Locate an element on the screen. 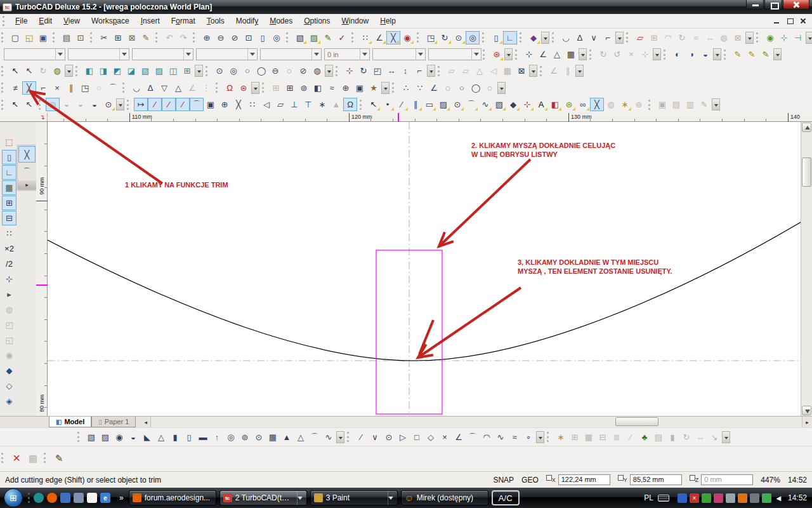 This screenshot has width=812, height=508. shrink-extend-icon: ∥ is located at coordinates (71, 88).